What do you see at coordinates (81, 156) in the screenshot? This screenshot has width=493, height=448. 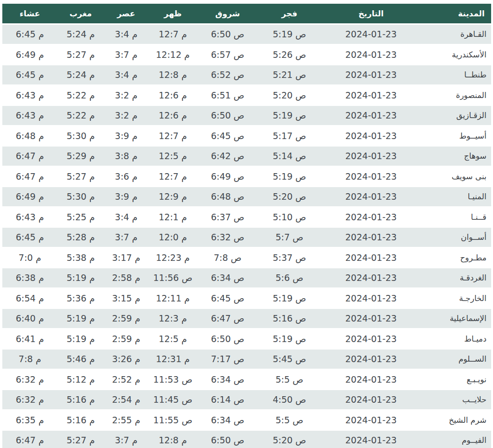 I see `cell-maghrib: 5:29 م` at bounding box center [81, 156].